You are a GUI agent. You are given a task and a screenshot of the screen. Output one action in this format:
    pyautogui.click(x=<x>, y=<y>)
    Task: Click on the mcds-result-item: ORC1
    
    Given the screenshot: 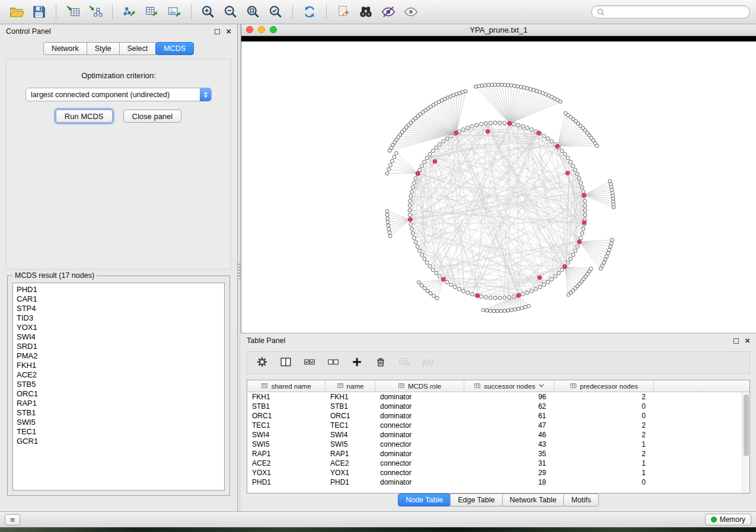 What is the action you would take?
    pyautogui.click(x=119, y=394)
    